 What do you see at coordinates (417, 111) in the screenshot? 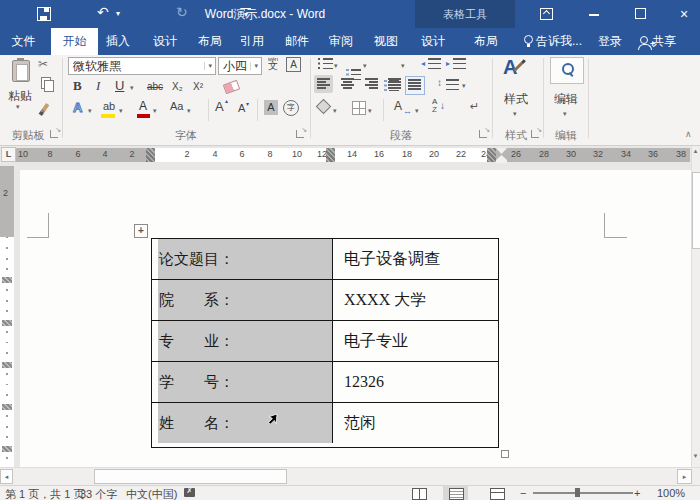
I see `asian-layout-dropdown-icon: ▾` at bounding box center [417, 111].